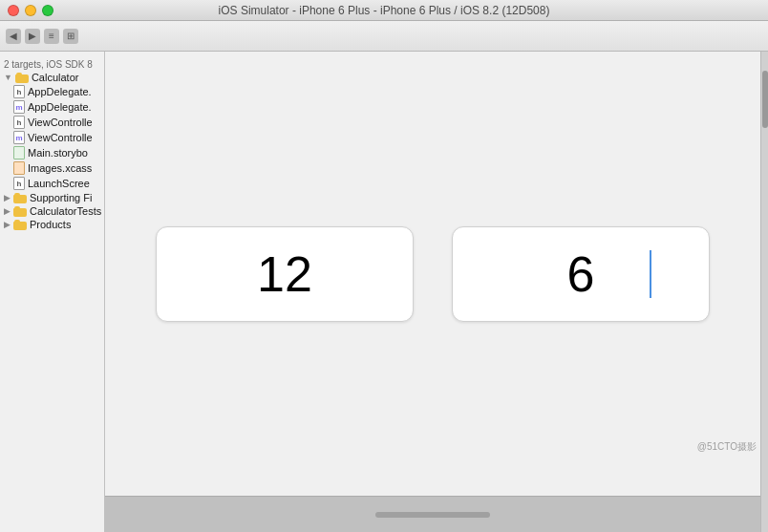  I want to click on maximize-button, so click(48, 11).